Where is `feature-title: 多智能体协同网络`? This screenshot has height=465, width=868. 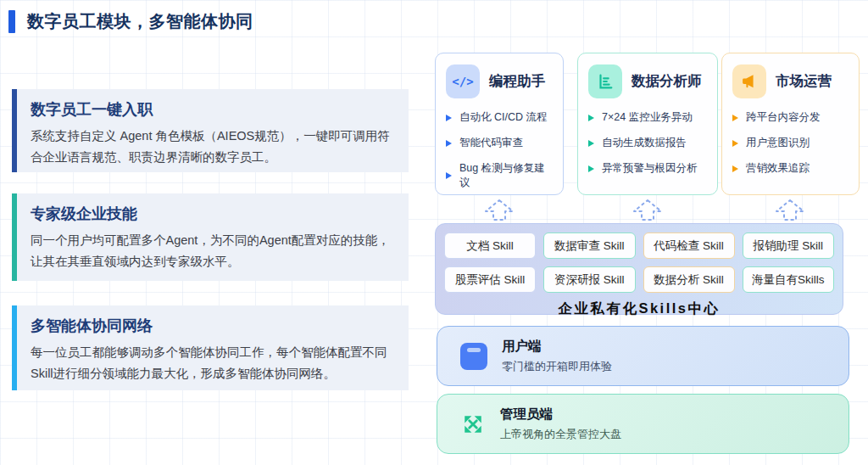 feature-title: 多智能体协同网络 is located at coordinates (212, 326).